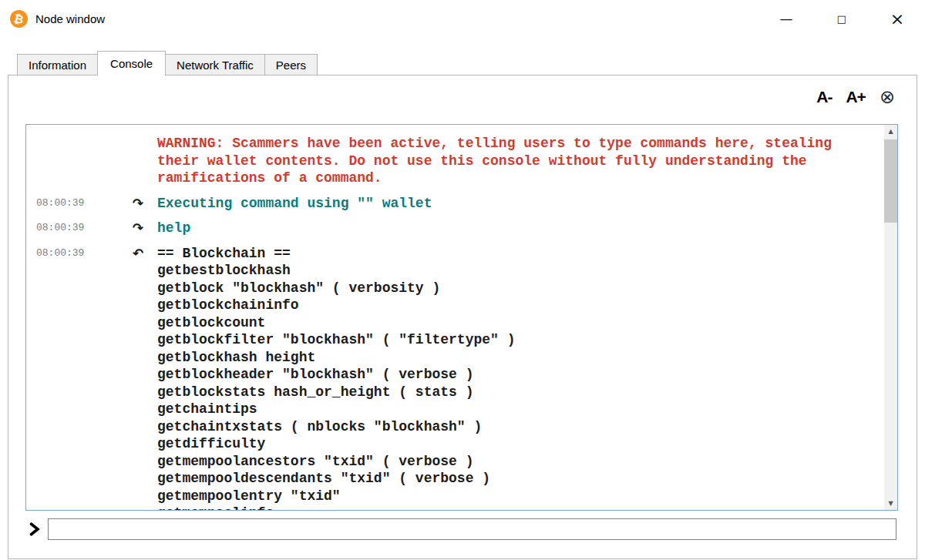 The height and width of the screenshot is (560, 925). What do you see at coordinates (70, 18) in the screenshot?
I see `window-title: Node window` at bounding box center [70, 18].